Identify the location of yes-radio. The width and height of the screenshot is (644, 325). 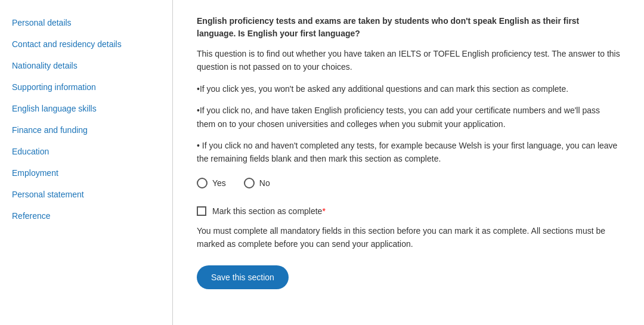
(202, 183).